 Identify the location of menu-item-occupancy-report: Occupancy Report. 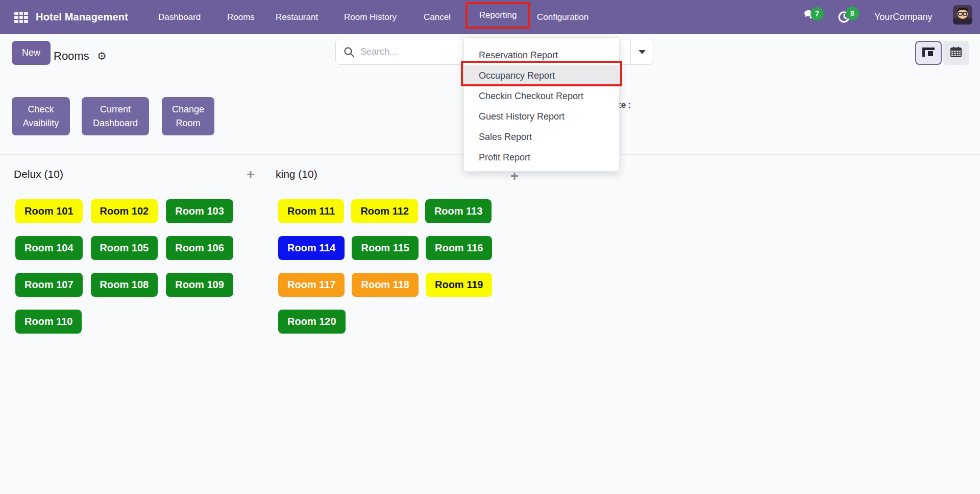
(542, 76).